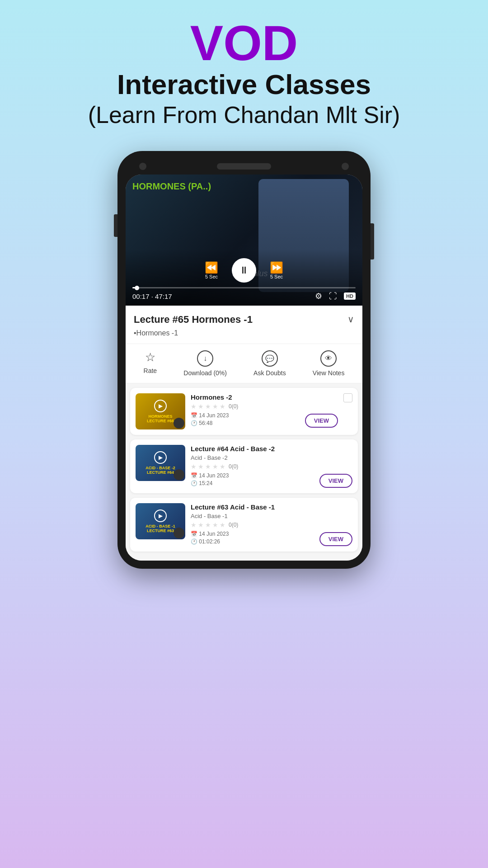  What do you see at coordinates (135, 288) in the screenshot?
I see `progress-fill` at bounding box center [135, 288].